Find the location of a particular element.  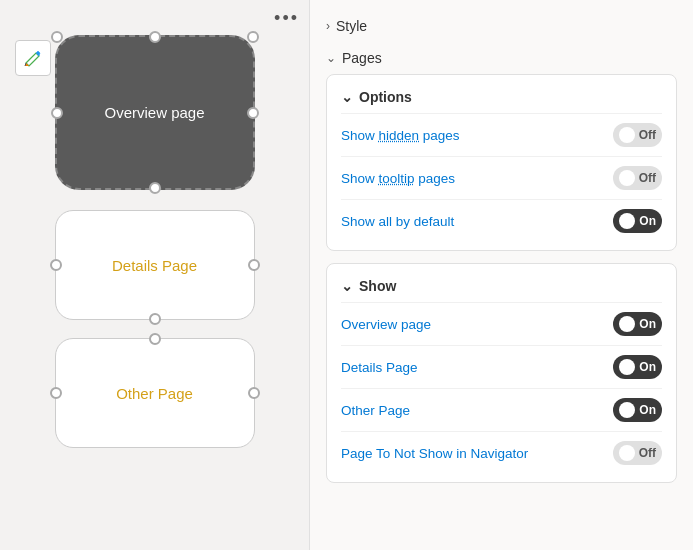

other-page-box: Other Page is located at coordinates (155, 393).